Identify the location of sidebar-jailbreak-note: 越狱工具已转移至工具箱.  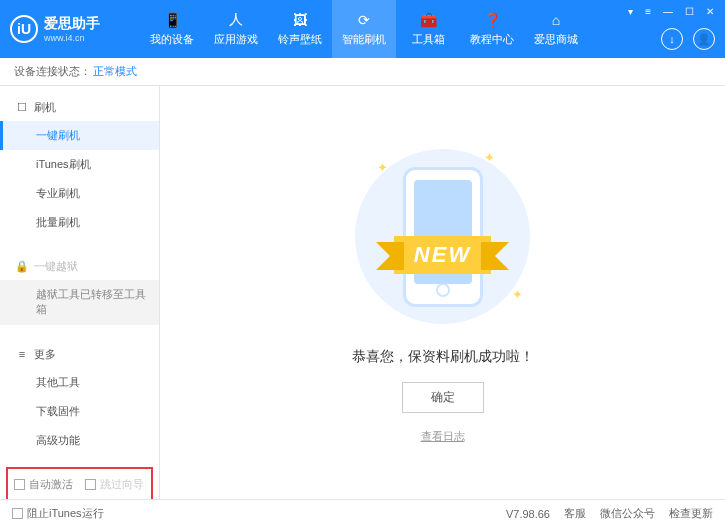
(80, 302).